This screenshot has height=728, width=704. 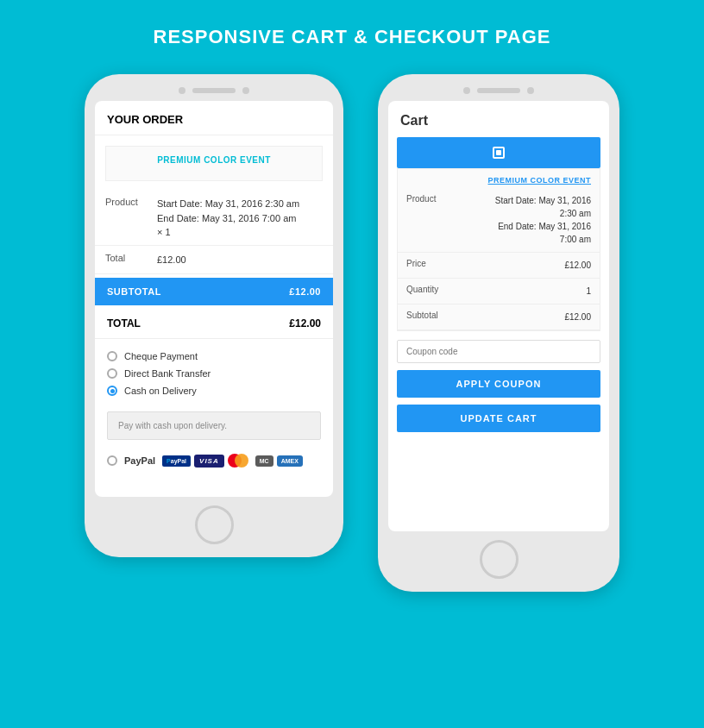 I want to click on phone-dot-right, so click(x=246, y=91).